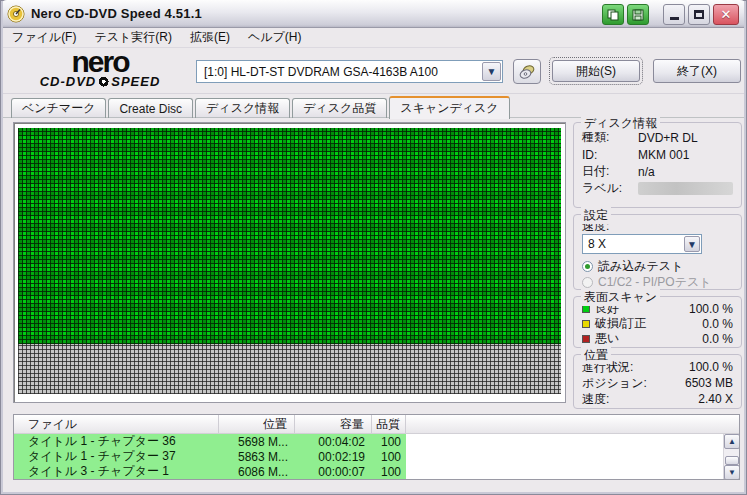  Describe the element at coordinates (376, 424) in the screenshot. I see `file-table-header: ファイル 位置 容量 品質` at that location.